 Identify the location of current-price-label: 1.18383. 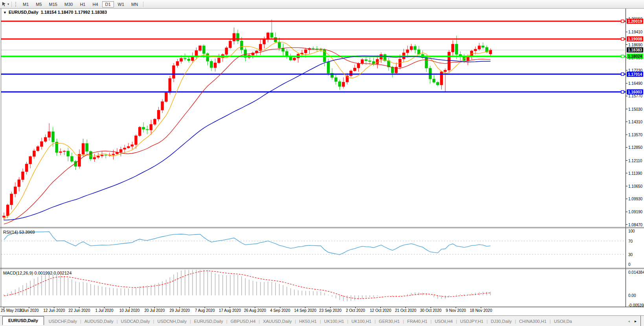
(635, 50).